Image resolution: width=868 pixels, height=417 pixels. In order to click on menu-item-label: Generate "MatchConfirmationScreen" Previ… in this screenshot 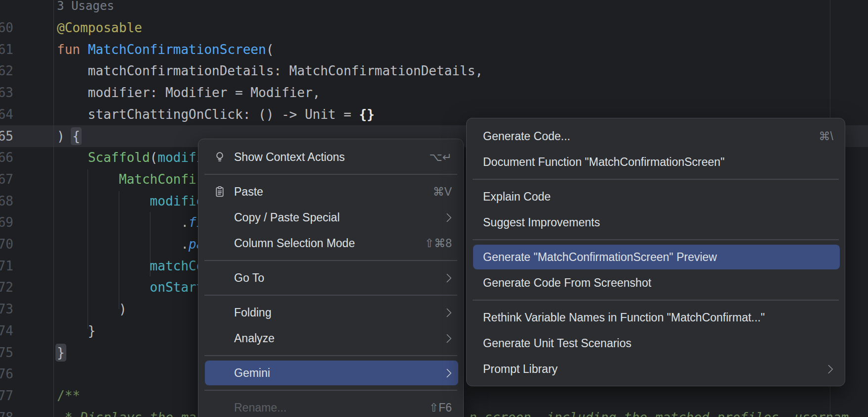, I will do `click(600, 258)`.